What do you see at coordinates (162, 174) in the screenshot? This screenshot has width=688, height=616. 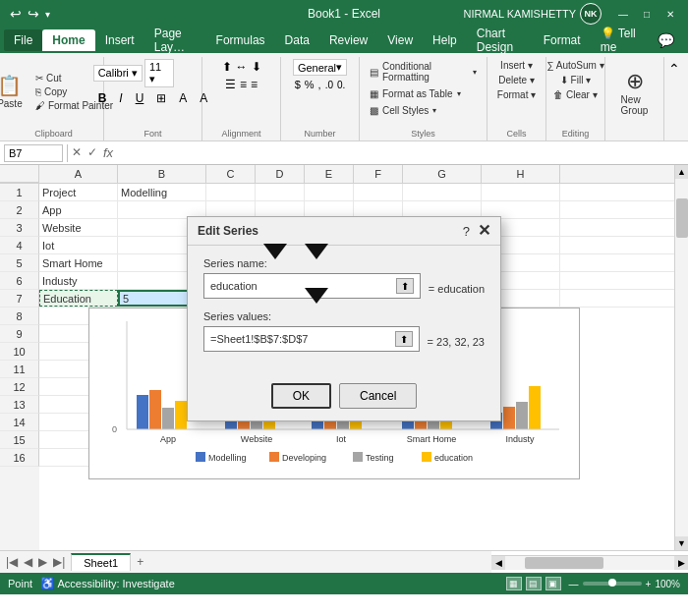 I see `col-header-b: B` at bounding box center [162, 174].